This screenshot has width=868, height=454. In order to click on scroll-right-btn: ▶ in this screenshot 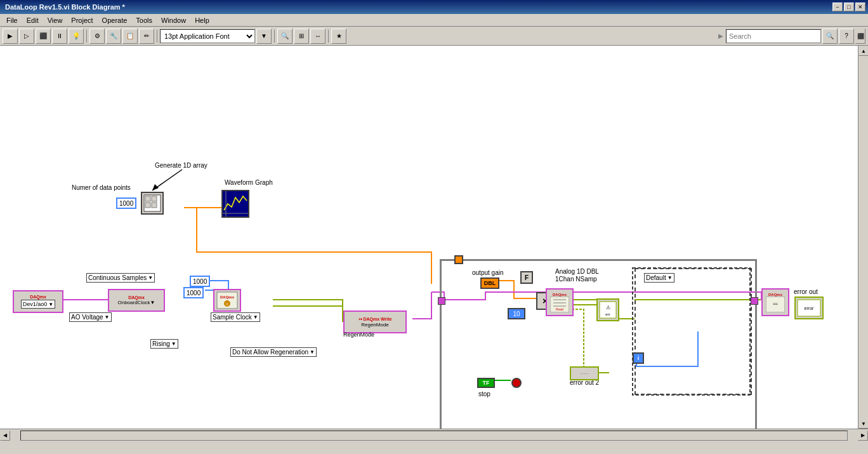, I will do `click(863, 436)`.